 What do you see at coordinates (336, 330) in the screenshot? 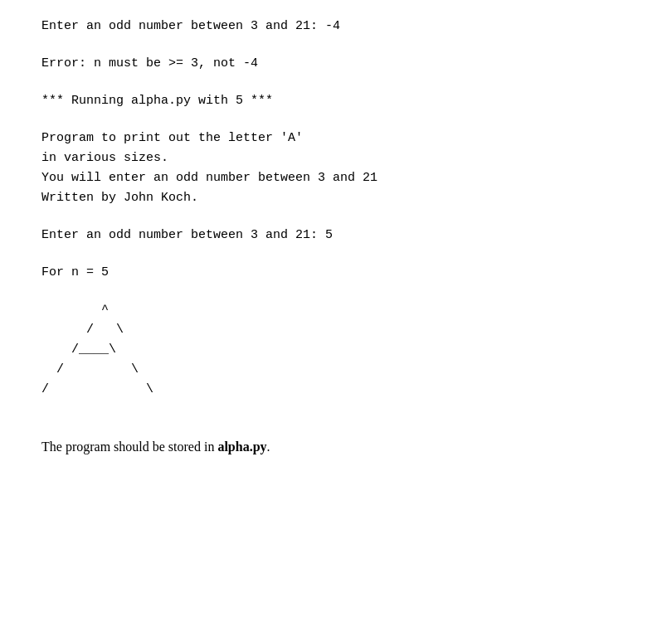
I see `output-line-11: / \` at bounding box center [336, 330].